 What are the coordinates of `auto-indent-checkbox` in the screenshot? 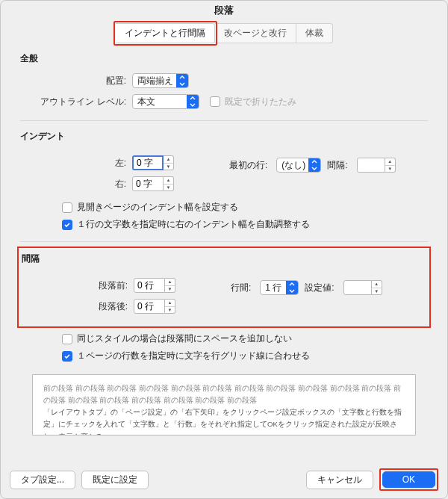 It's located at (67, 225).